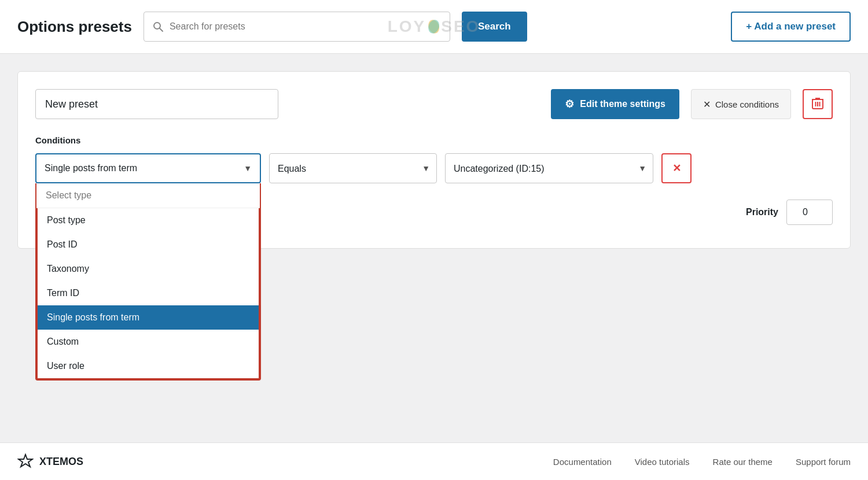 The image size is (868, 480). Describe the element at coordinates (148, 342) in the screenshot. I see `dropdown-option-custom: Custom` at that location.